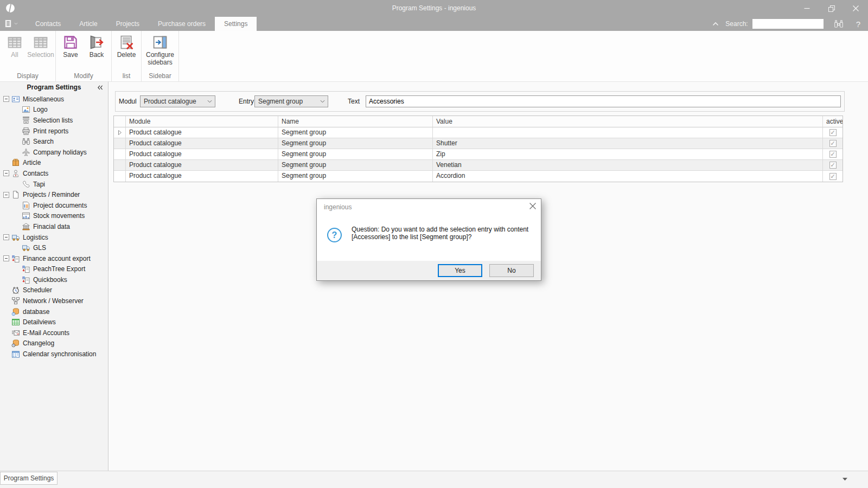 Image resolution: width=868 pixels, height=488 pixels. Describe the element at coordinates (41, 47) in the screenshot. I see `selection-button: Selection` at that location.